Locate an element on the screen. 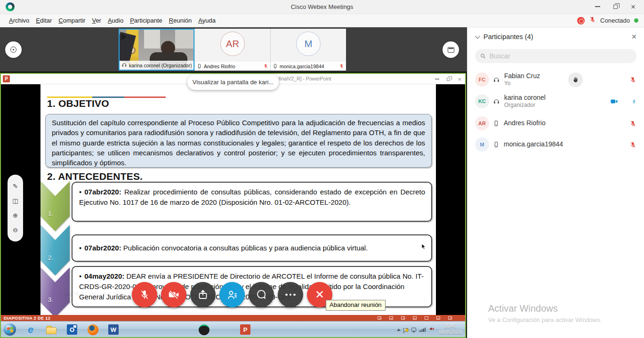 This screenshot has height=338, width=644. panel-title: Participantes (4) is located at coordinates (508, 37).